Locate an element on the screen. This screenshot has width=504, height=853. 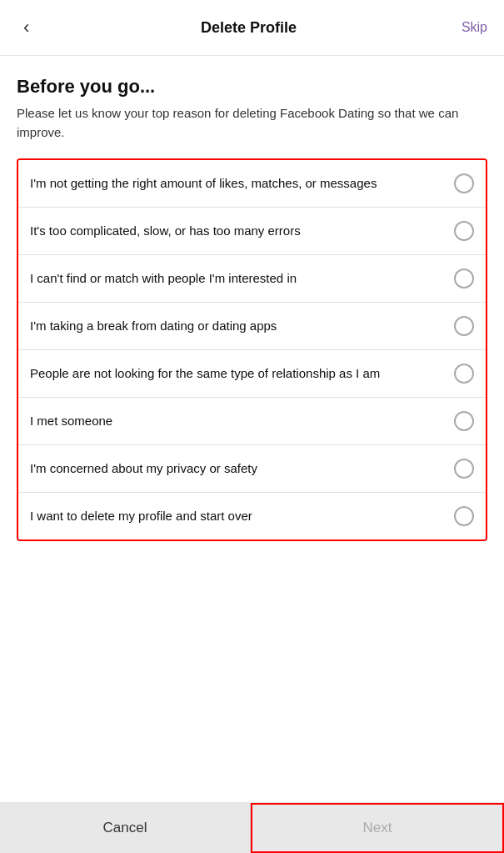
option-item: I'm concerned about my privacy or safety is located at coordinates (252, 469).